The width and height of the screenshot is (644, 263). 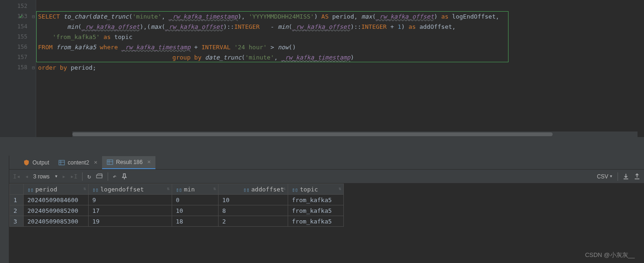 I want to click on table-row: 3 20240509085300 19 18 2 from_kafka5, so click(x=177, y=221).